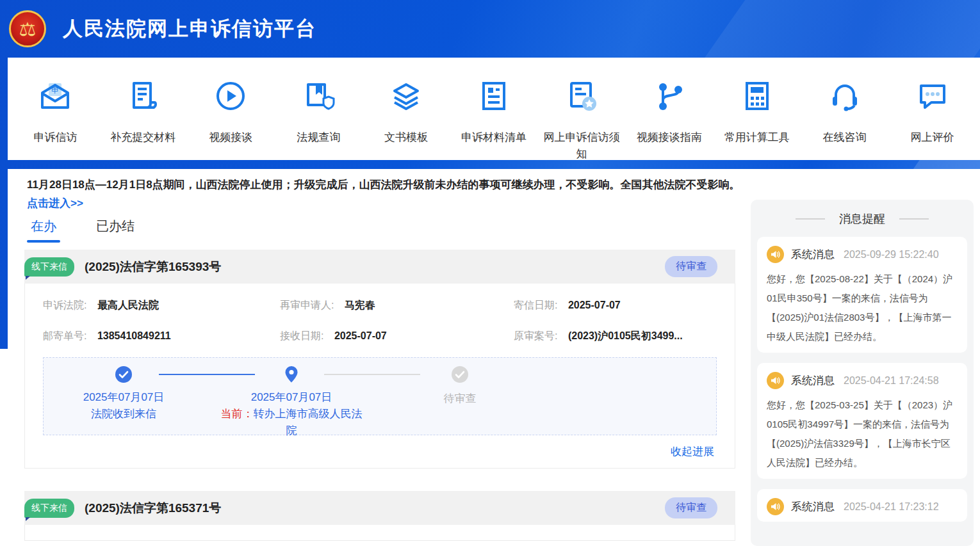 This screenshot has width=980, height=546. Describe the element at coordinates (380, 452) in the screenshot. I see `collapse-progress: 收起进展` at that location.